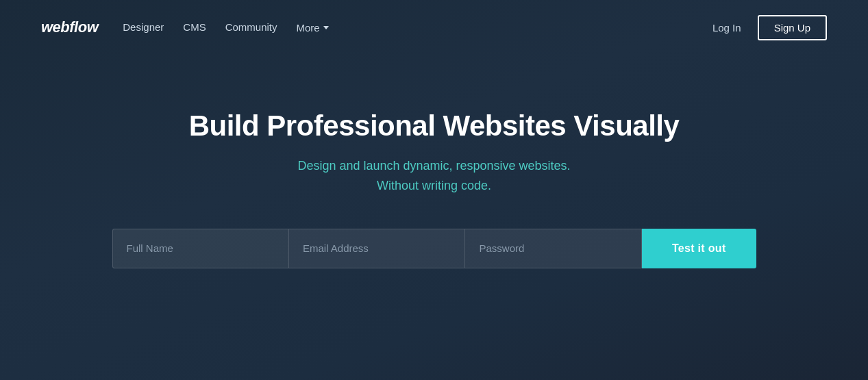 This screenshot has height=380, width=868. I want to click on hero-subtitle-line2: Without writing code., so click(434, 186).